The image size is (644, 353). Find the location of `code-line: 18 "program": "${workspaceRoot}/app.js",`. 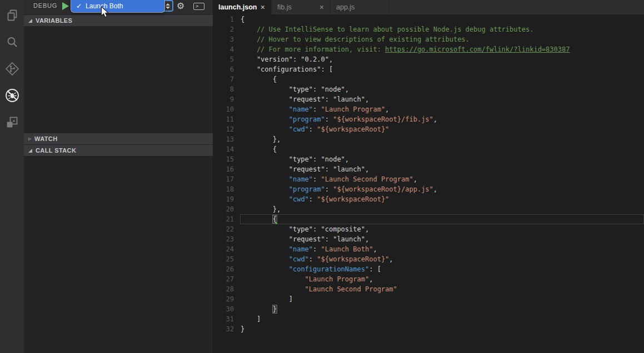

code-line: 18 "program": "${workspaceRoot}/app.js", is located at coordinates (428, 189).